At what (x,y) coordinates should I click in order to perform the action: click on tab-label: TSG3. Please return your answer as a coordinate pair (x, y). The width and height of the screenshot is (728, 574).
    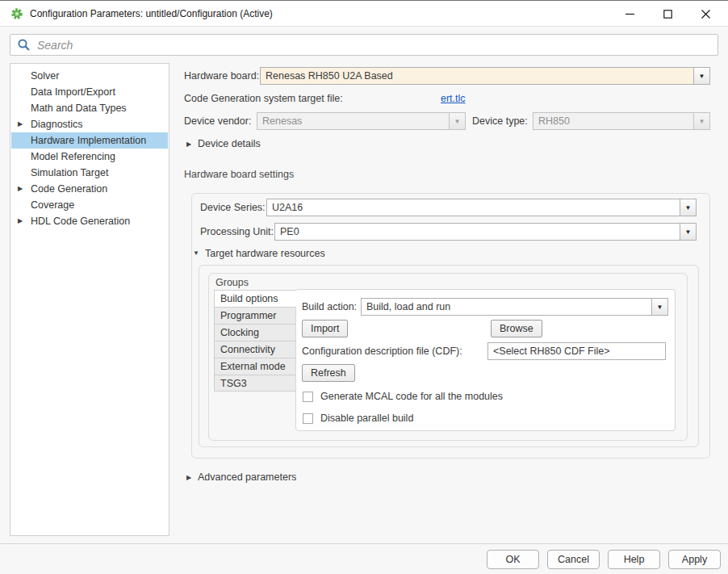
    Looking at the image, I should click on (234, 383).